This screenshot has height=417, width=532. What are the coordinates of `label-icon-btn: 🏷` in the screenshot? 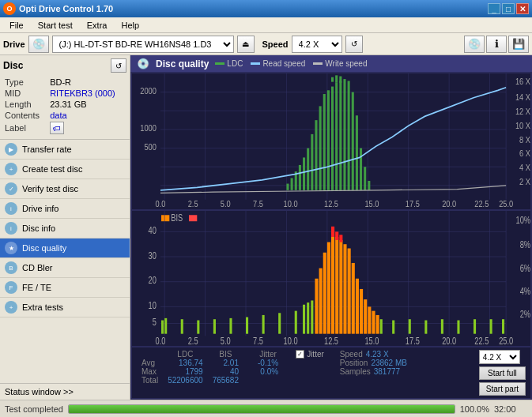 It's located at (57, 128).